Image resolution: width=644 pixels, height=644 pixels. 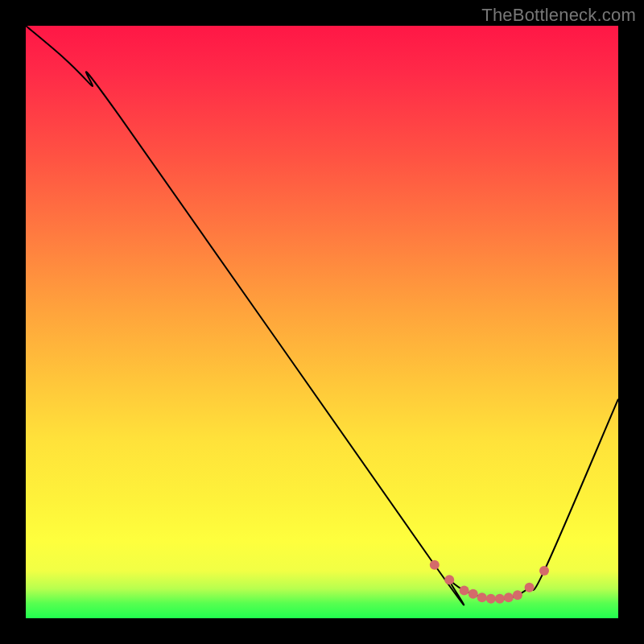 I want to click on dots-group, so click(x=489, y=582).